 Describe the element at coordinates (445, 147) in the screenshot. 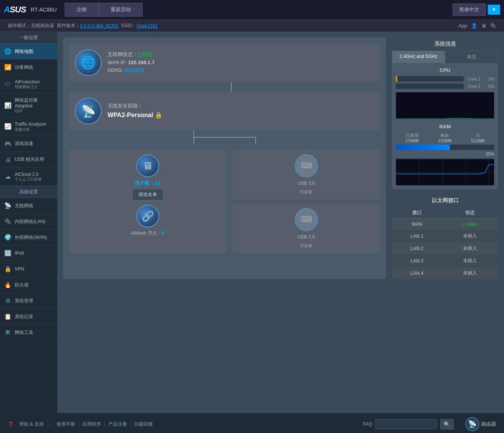

I see `ram-bar-track` at that location.